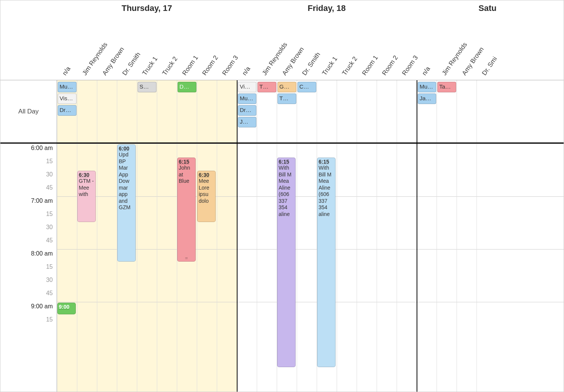 The image size is (564, 392). Describe the element at coordinates (187, 258) in the screenshot. I see `resize-handle-icon: =` at that location.